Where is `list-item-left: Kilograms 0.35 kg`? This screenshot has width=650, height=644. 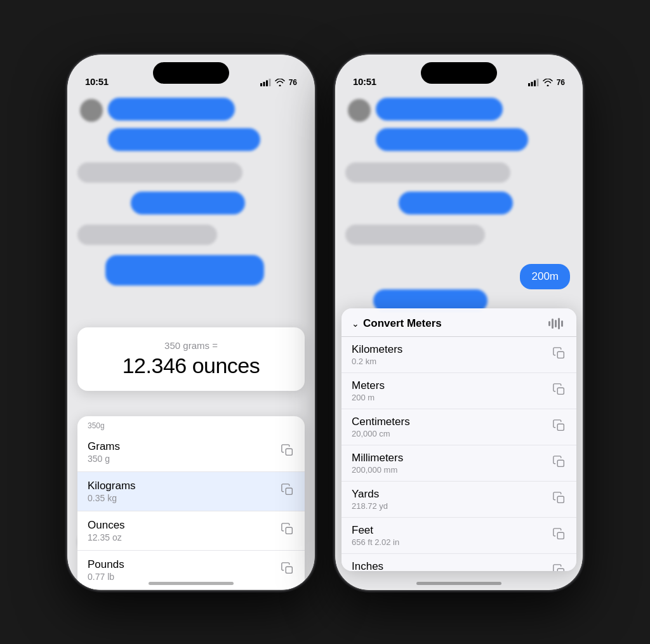 list-item-left: Kilograms 0.35 kg is located at coordinates (112, 491).